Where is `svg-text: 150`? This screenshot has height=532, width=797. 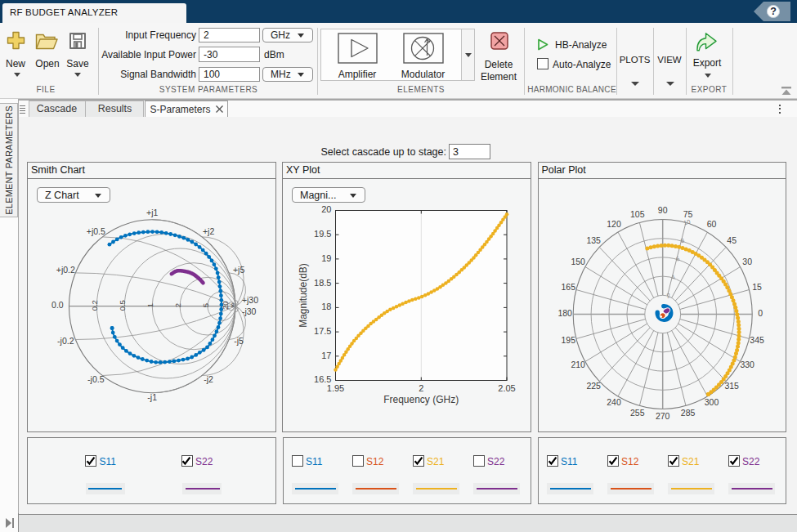
svg-text: 150 is located at coordinates (578, 262).